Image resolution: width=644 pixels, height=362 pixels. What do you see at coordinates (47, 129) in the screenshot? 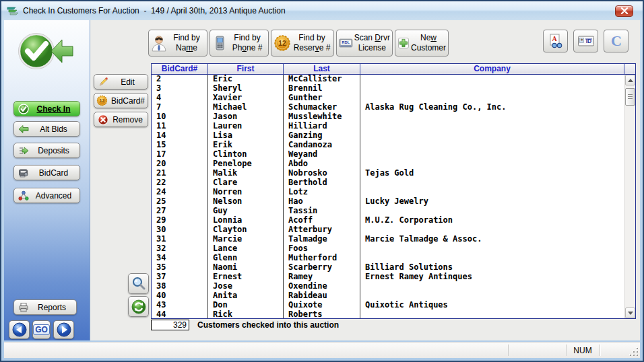
I see `sidebar-item-alt-bids: Alt Bids` at bounding box center [47, 129].